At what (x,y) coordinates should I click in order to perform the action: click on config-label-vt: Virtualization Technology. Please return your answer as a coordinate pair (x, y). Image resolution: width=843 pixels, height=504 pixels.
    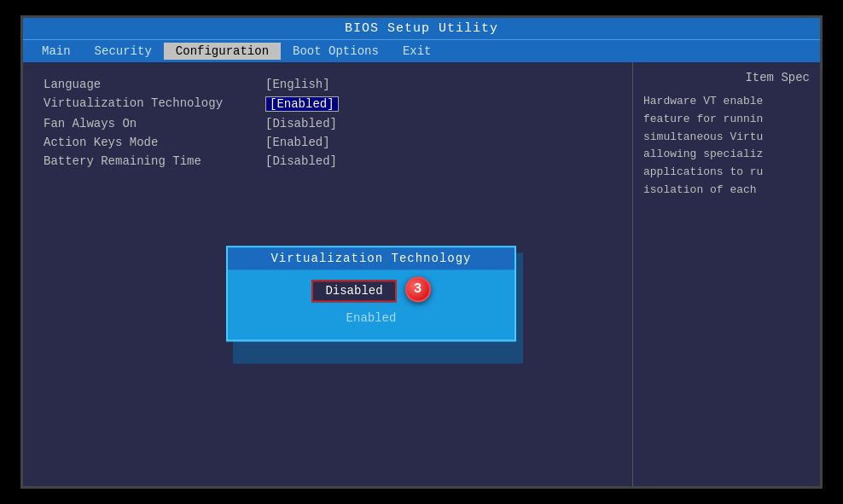
    Looking at the image, I should click on (154, 104).